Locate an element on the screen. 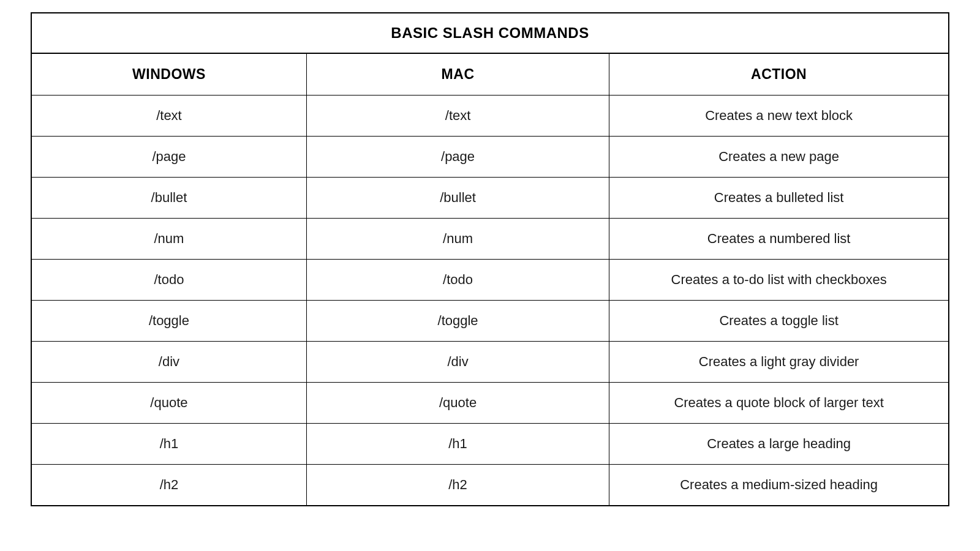 The image size is (980, 551). cell-action: Creates a new text block is located at coordinates (779, 116).